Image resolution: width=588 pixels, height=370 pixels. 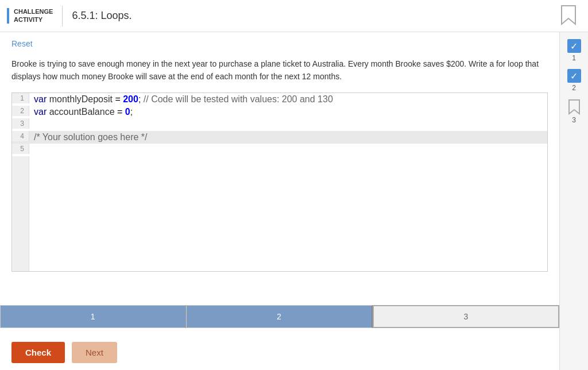 What do you see at coordinates (30, 16) in the screenshot?
I see `challenge-activity-label: CHALLENGE ACTIVITY` at bounding box center [30, 16].